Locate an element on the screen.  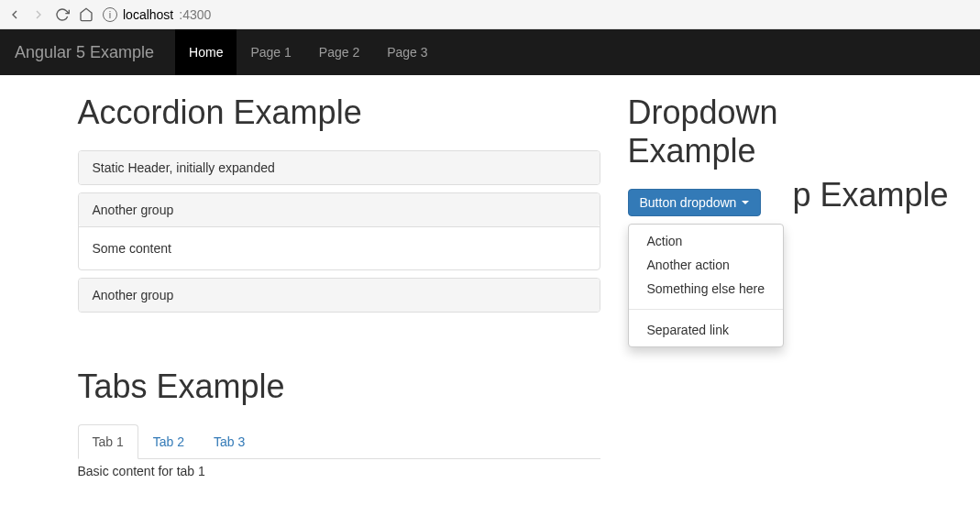
nav-item-page3: Page 3 is located at coordinates (407, 52).